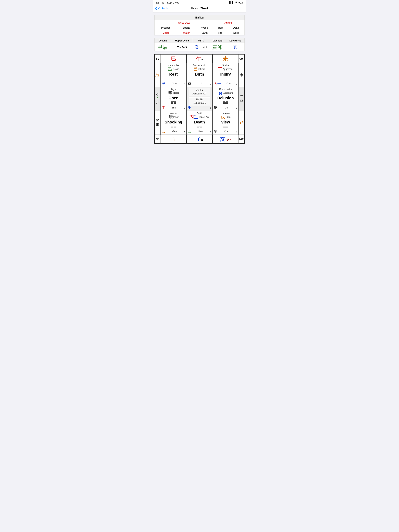 The height and width of the screenshot is (532, 399). Describe the element at coordinates (173, 127) in the screenshot. I see `gen-trigram` at that location.